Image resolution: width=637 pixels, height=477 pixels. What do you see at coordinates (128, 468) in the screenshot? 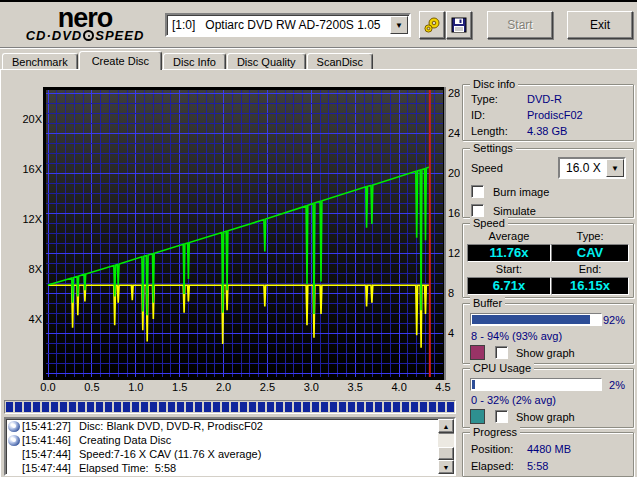
I see `log-message: Elapsed Time: 5:58` at bounding box center [128, 468].